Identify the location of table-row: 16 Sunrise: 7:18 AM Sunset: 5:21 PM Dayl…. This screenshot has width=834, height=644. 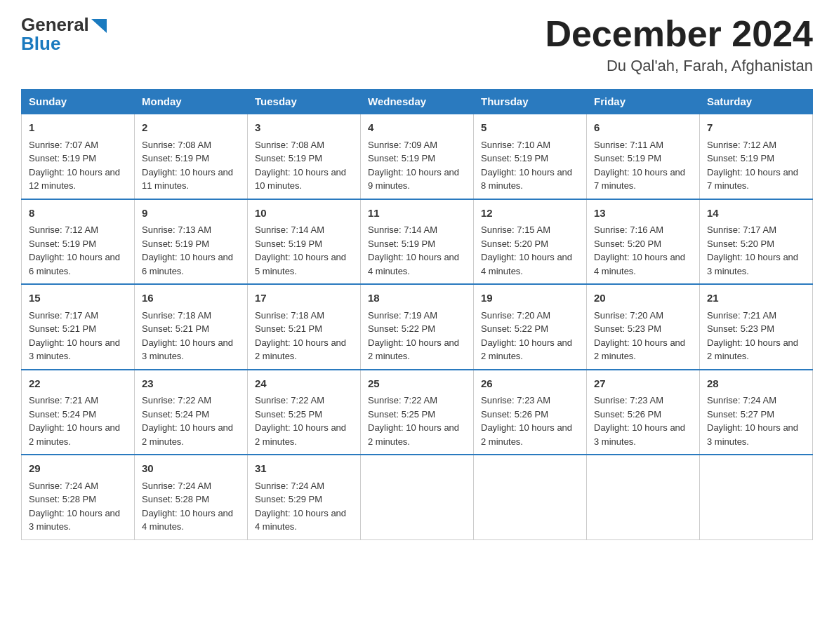
(191, 327).